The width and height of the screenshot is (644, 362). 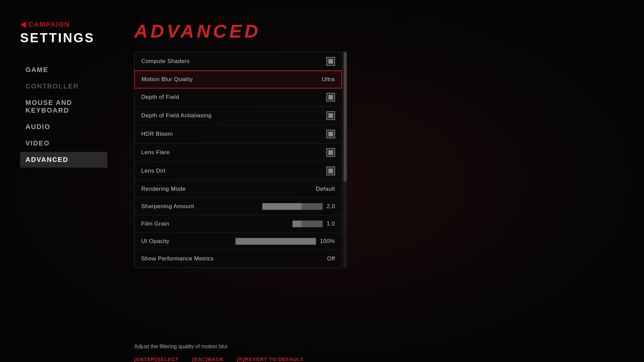 I want to click on slider-container-sharpening-amount: 2.0, so click(x=299, y=206).